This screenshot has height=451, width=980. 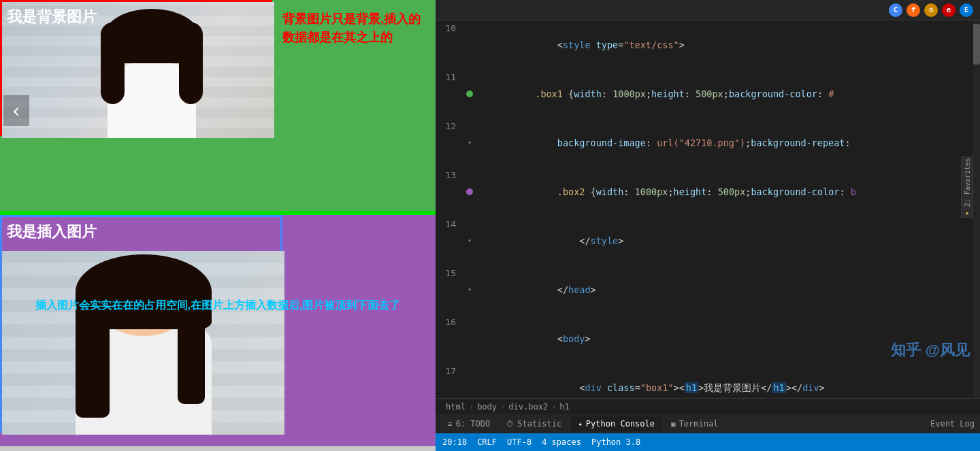 I want to click on editor-topbar: C f ⚙ e E, so click(x=708, y=10).